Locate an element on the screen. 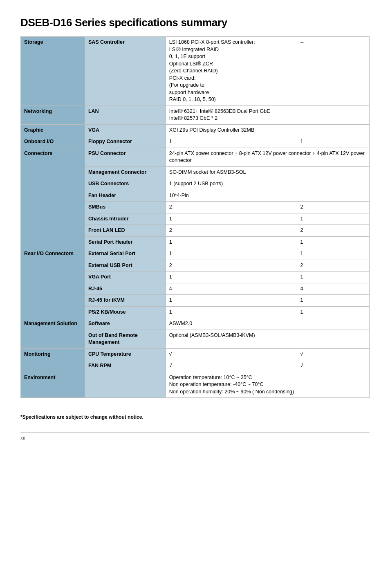 Image resolution: width=390 pixels, height=588 pixels. value2-cell: 4 is located at coordinates (333, 289).